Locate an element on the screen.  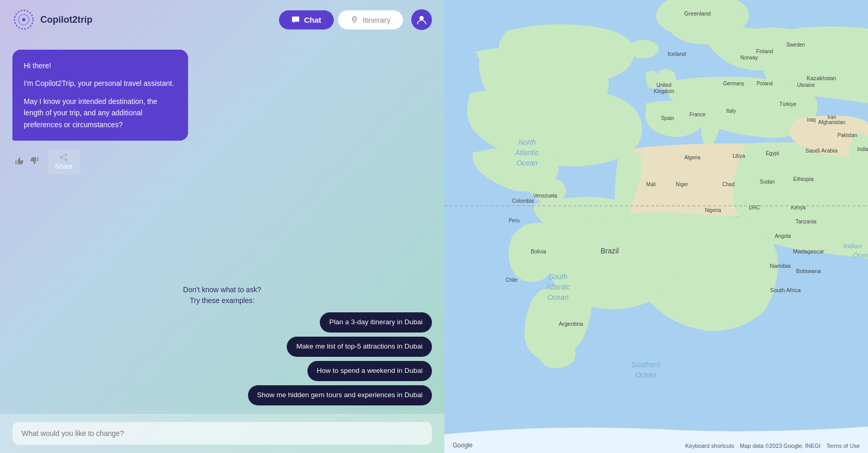
svg-text: Brazil is located at coordinates (610, 251).